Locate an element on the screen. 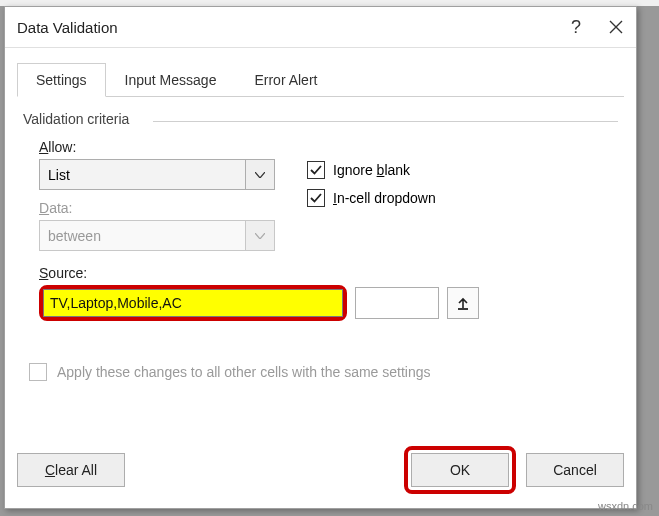 Image resolution: width=659 pixels, height=516 pixels. ok-button: OK is located at coordinates (460, 470).